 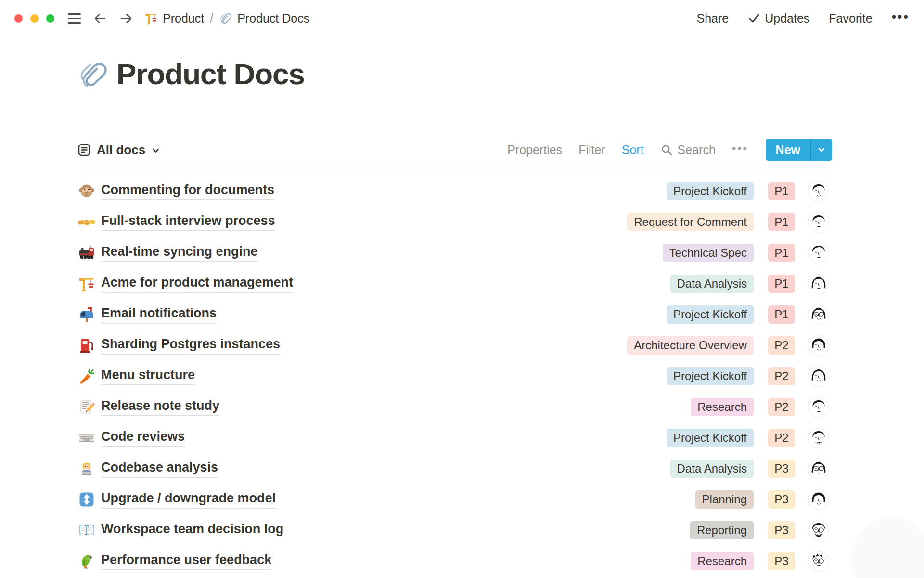 What do you see at coordinates (121, 150) in the screenshot?
I see `view-label: All docs` at bounding box center [121, 150].